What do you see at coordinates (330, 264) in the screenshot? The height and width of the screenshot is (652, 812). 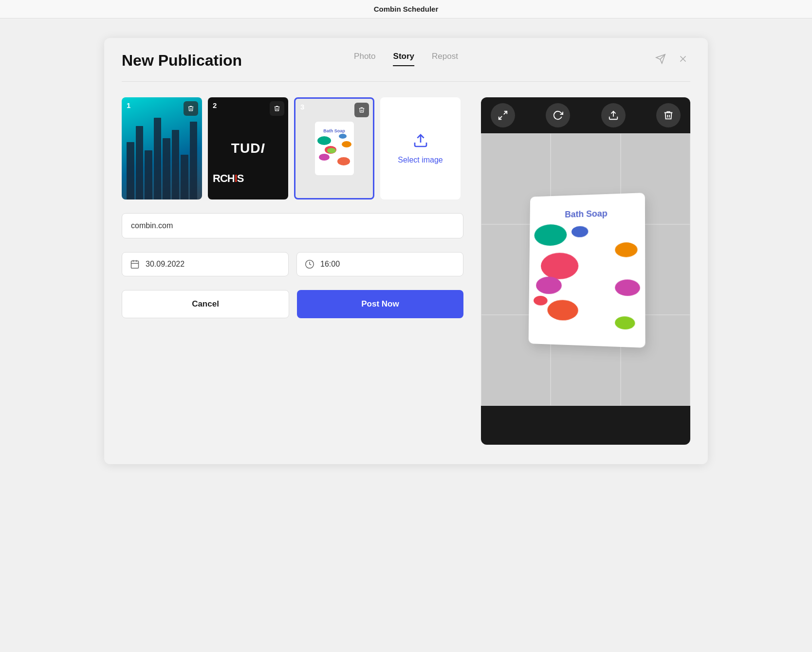 I see `time-value: 16:00` at bounding box center [330, 264].